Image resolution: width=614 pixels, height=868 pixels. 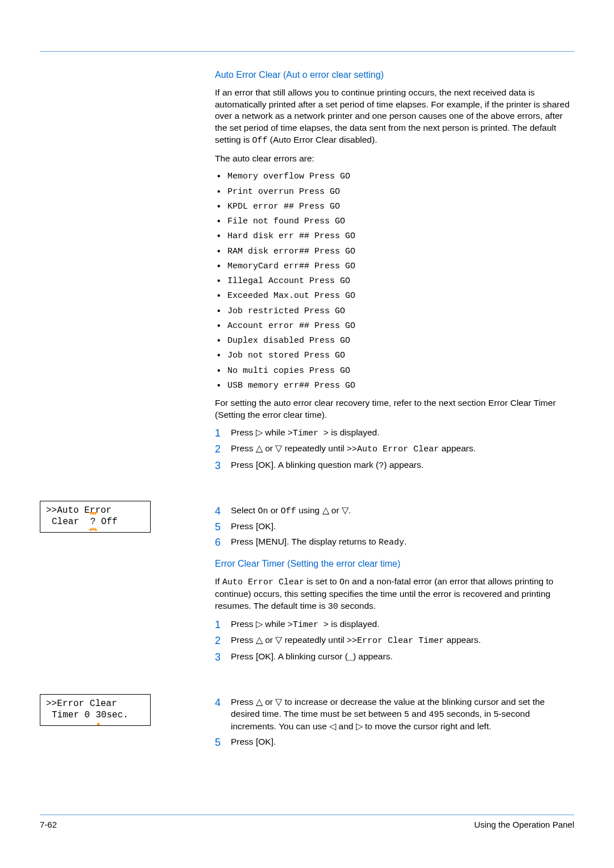 What do you see at coordinates (96, 704) in the screenshot?
I see `lcd-line1: >>Error Clear` at bounding box center [96, 704].